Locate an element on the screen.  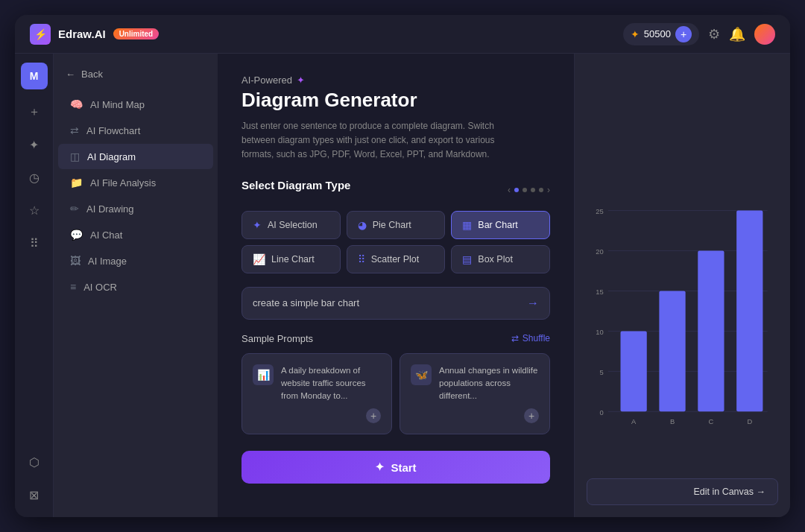
input-submit-arrow: → is located at coordinates (533, 303).